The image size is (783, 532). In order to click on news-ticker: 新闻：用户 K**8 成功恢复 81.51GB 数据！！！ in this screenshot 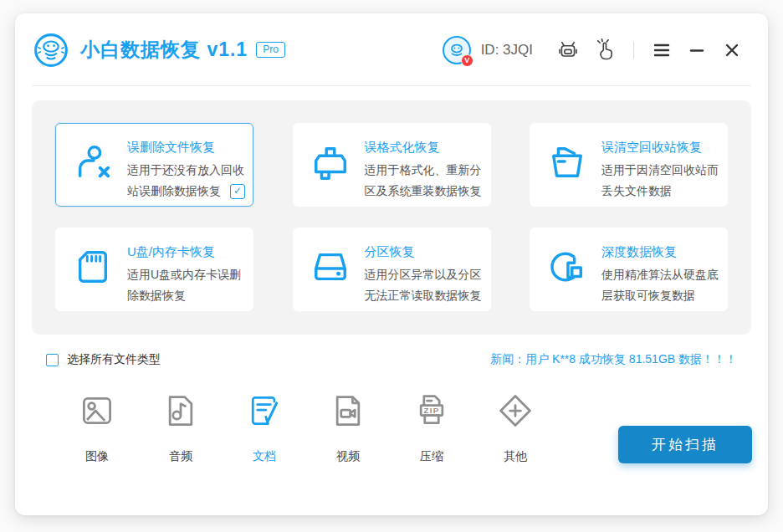, I will do `click(614, 360)`.